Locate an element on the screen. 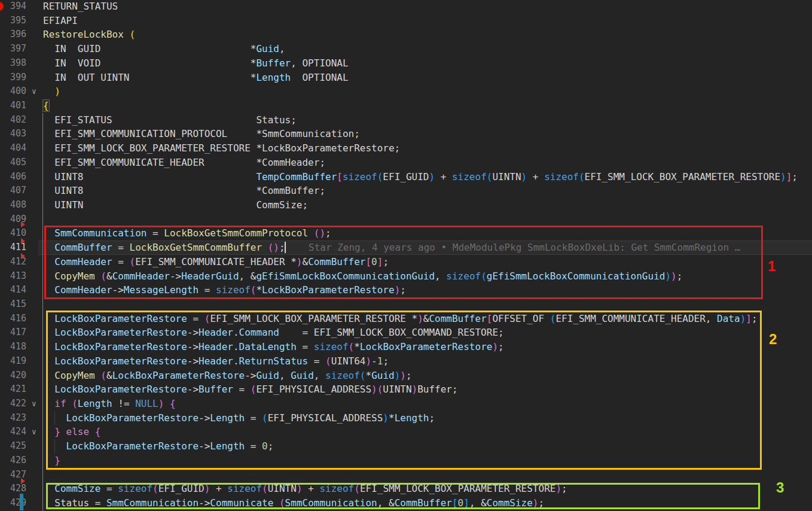 This screenshot has height=511, width=812. line-number: 402 is located at coordinates (13, 120).